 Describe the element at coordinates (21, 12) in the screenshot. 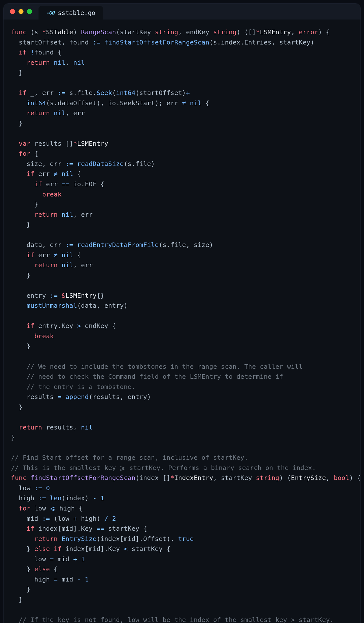

I see `window-controls` at that location.